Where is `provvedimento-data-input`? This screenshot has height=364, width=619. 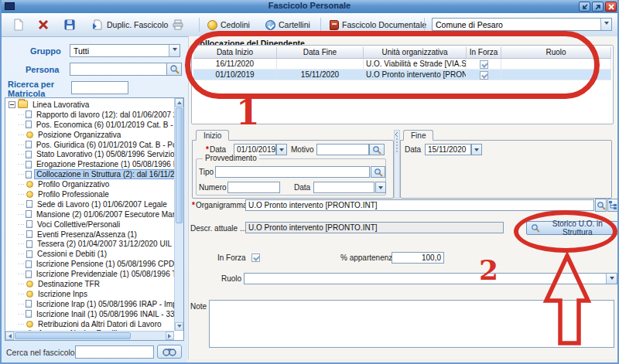
provvedimento-data-input is located at coordinates (344, 187).